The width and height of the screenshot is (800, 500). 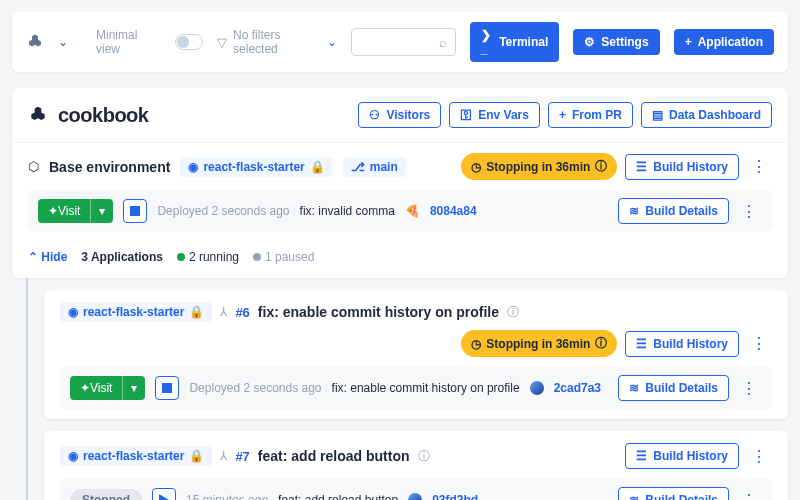 I want to click on apps-summary: ⌃ Hide 3 Applications 2 running 1 paused, so click(x=400, y=260).